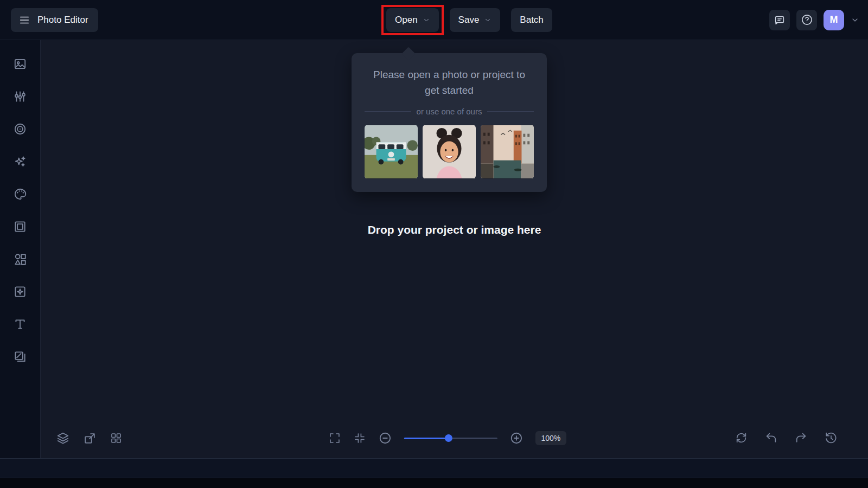 The width and height of the screenshot is (868, 488). Describe the element at coordinates (780, 20) in the screenshot. I see `feedback-button` at that location.